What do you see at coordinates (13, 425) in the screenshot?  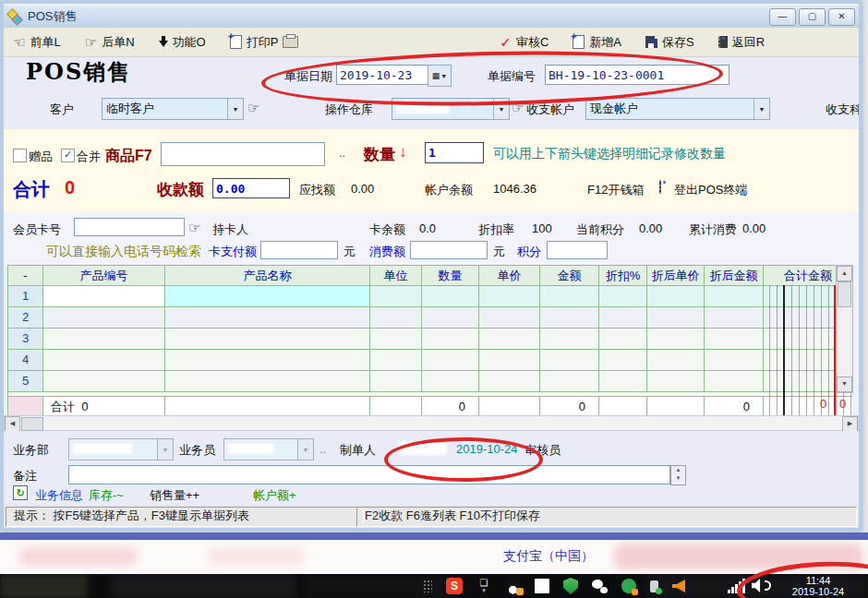 I see `scroll-left-button: ◀` at bounding box center [13, 425].